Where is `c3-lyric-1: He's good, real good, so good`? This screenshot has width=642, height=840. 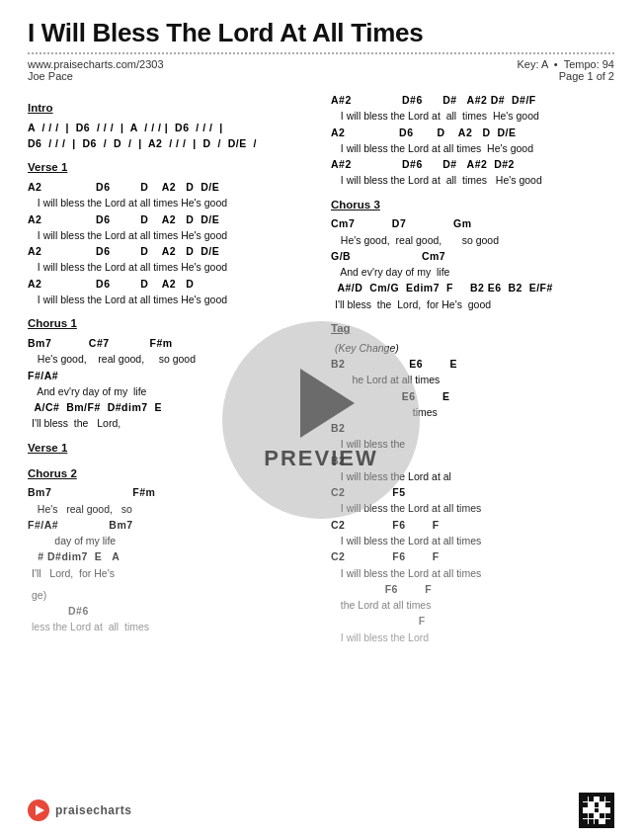 c3-lyric-1: He's good, real good, so good is located at coordinates (472, 240).